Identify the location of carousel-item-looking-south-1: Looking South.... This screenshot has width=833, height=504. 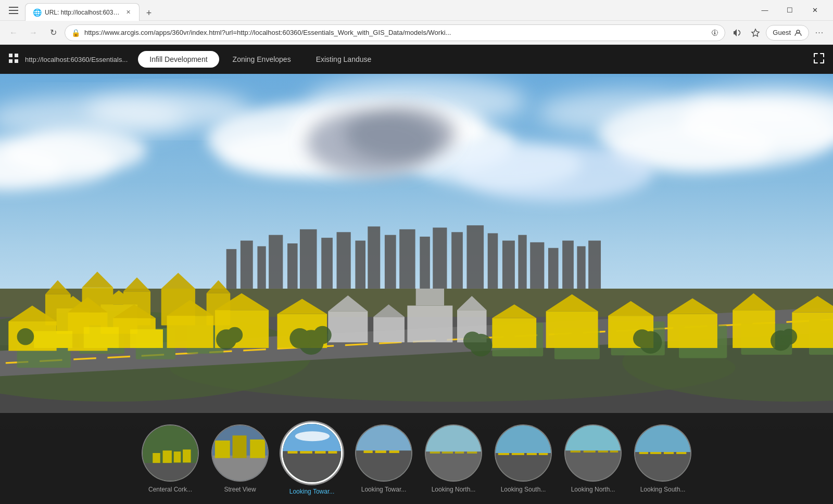
(523, 459).